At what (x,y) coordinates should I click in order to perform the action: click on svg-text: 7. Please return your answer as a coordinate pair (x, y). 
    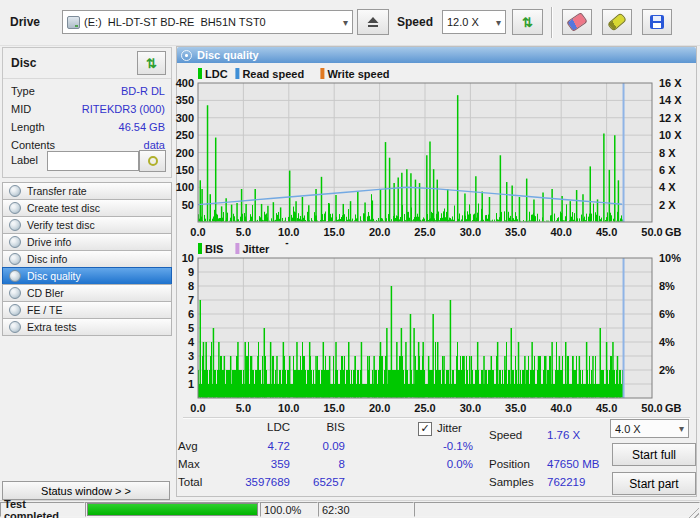
    Looking at the image, I should click on (191, 300).